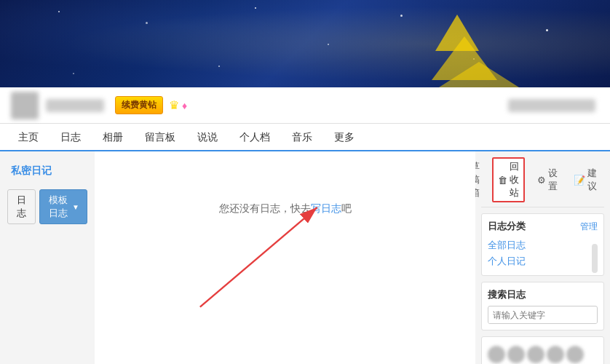  I want to click on search-diary-section: 搜索日志 🔍, so click(543, 306).